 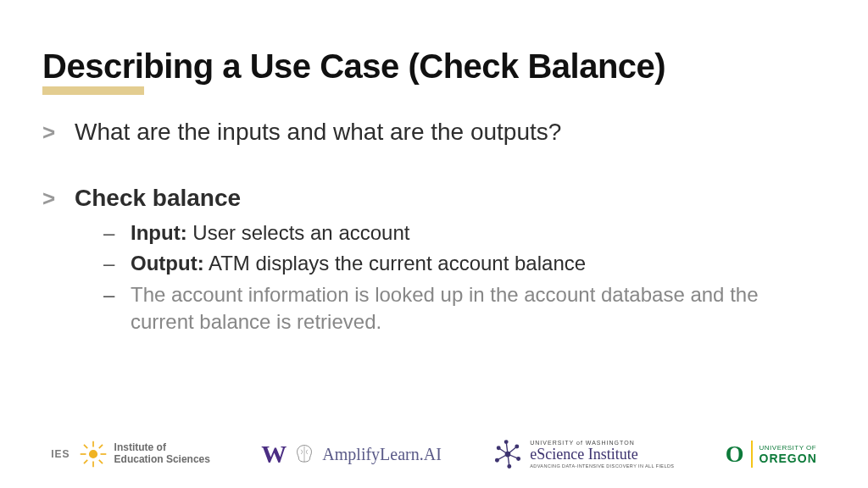 What do you see at coordinates (93, 454) in the screenshot?
I see `sun-icon` at bounding box center [93, 454].